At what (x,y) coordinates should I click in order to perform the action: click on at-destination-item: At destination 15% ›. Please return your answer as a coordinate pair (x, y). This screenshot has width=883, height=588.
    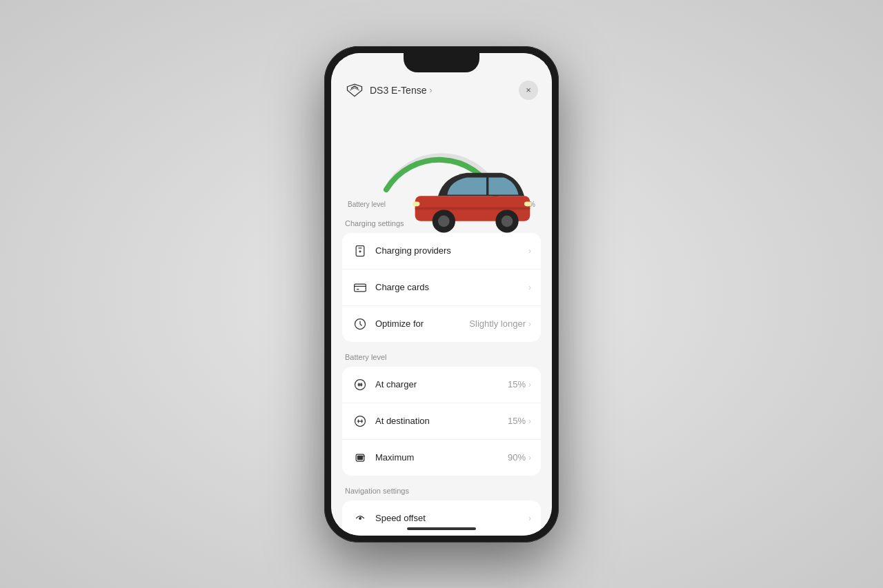
    Looking at the image, I should click on (442, 422).